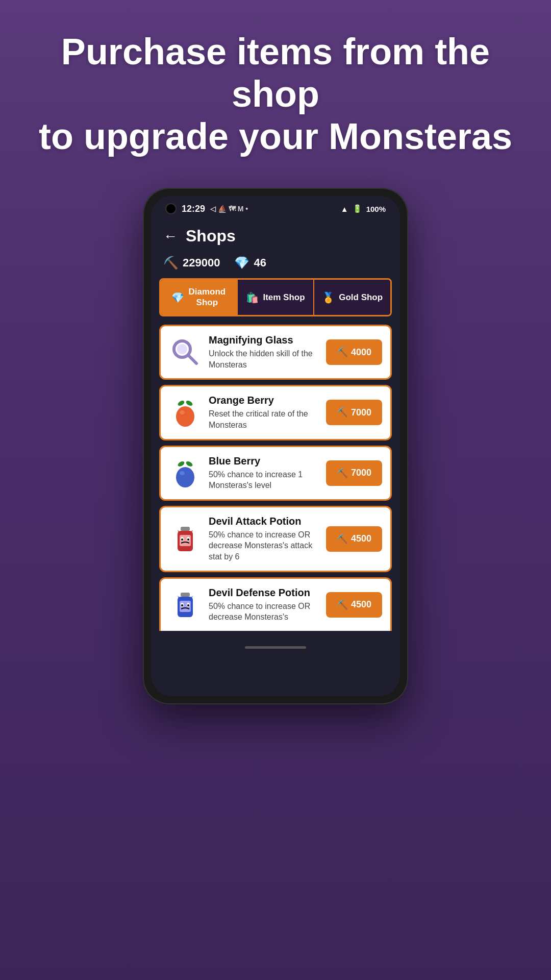  I want to click on blue-berry-desc: 50% chance to increase 1 Monsteras's lev…, so click(264, 480).